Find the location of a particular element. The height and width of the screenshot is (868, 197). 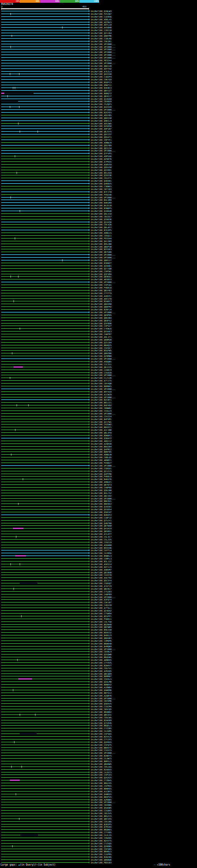

hit-id-label: UniRef100_B2VV75 is located at coordinates (101, 841).